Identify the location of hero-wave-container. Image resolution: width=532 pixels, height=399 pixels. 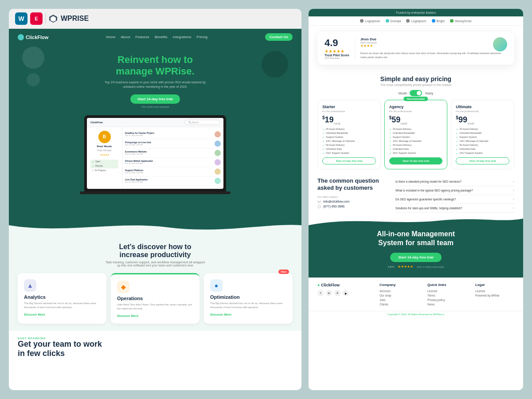
(155, 227).